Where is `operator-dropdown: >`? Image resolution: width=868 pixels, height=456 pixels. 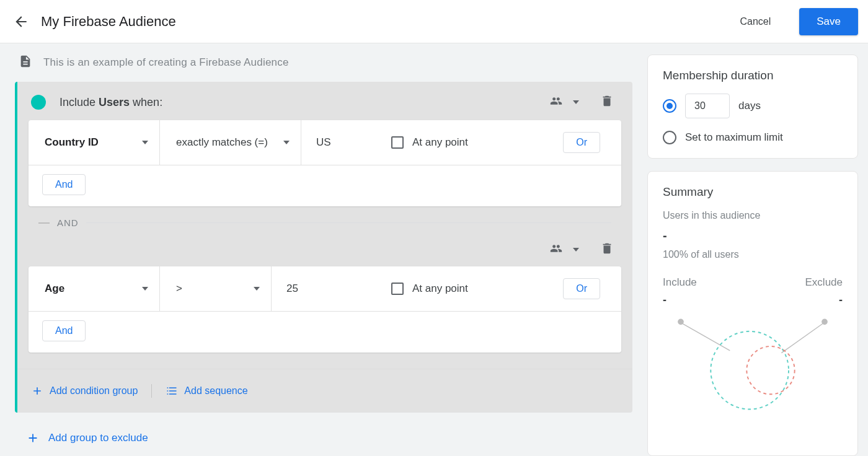
operator-dropdown: > is located at coordinates (216, 289).